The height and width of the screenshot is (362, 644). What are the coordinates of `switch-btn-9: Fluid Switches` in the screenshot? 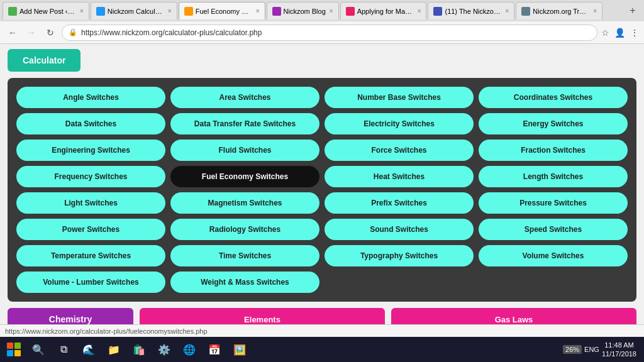 It's located at (245, 150).